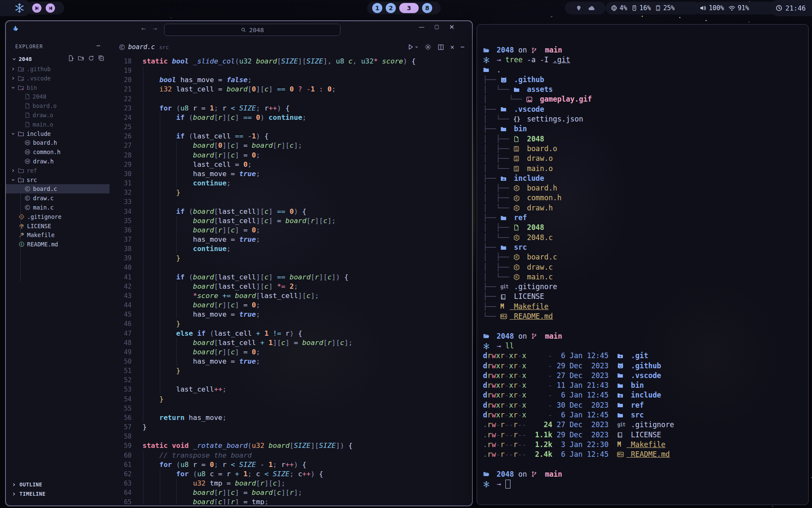 The height and width of the screenshot is (508, 812). I want to click on explorer-sidebar: EXPLORER ⋯ 2048 .github.vscodebin2048boa…, so click(58, 271).